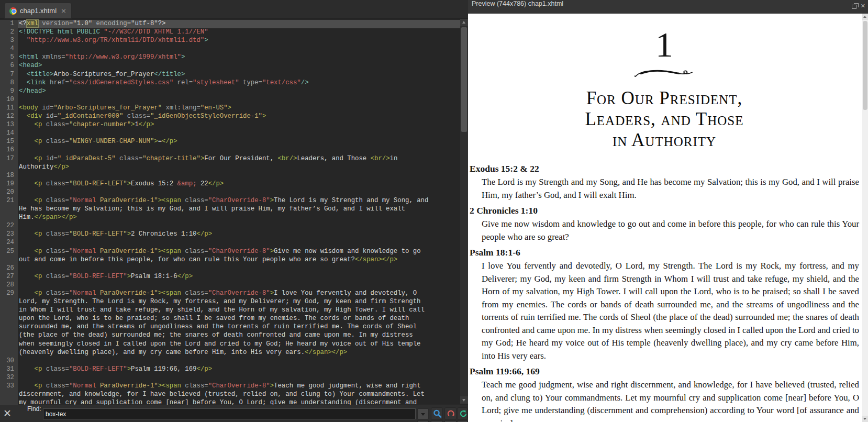  Describe the element at coordinates (234, 108) in the screenshot. I see `code-line: 11<body id="Arbo-Scriptures_for_Prayer" …` at that location.